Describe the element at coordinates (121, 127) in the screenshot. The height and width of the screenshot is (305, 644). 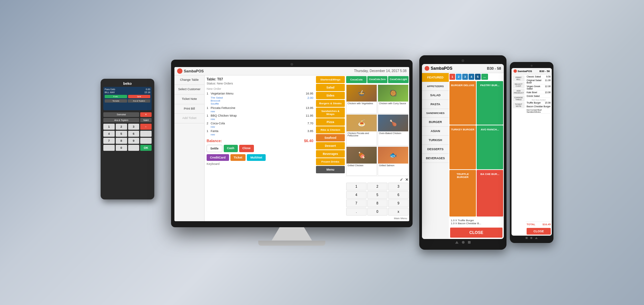
I see `n-btn-2: 2` at that location.